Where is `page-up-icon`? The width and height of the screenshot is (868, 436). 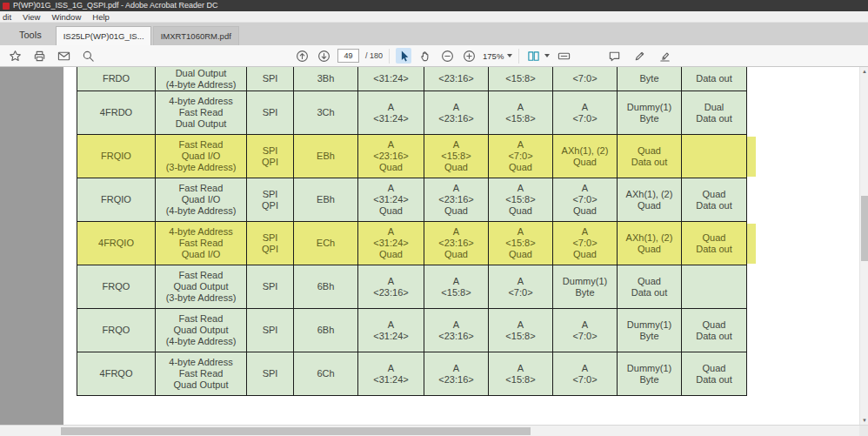
page-up-icon is located at coordinates (302, 56).